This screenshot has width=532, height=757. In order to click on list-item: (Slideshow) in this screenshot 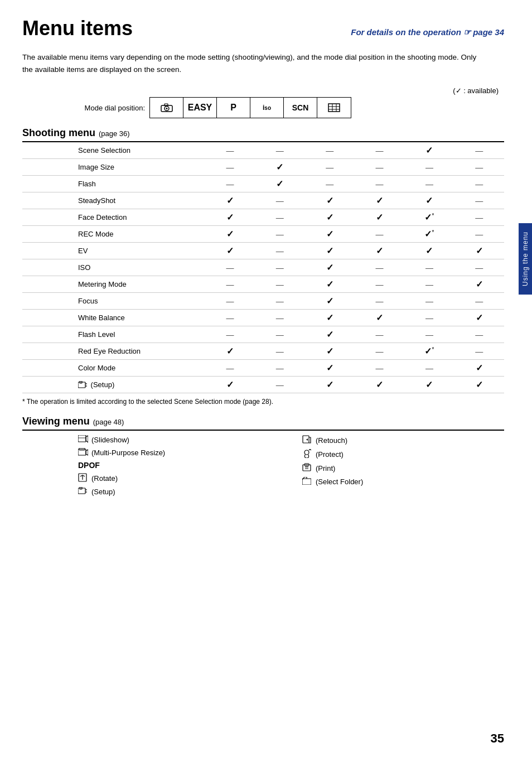, I will do `click(179, 440)`.